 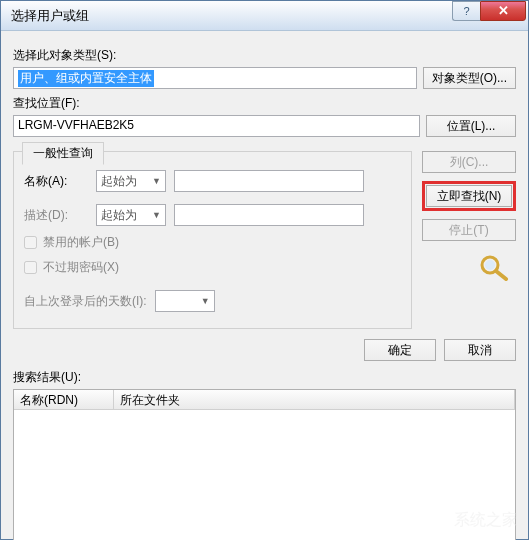 I want to click on help-button: ?, so click(x=466, y=11).